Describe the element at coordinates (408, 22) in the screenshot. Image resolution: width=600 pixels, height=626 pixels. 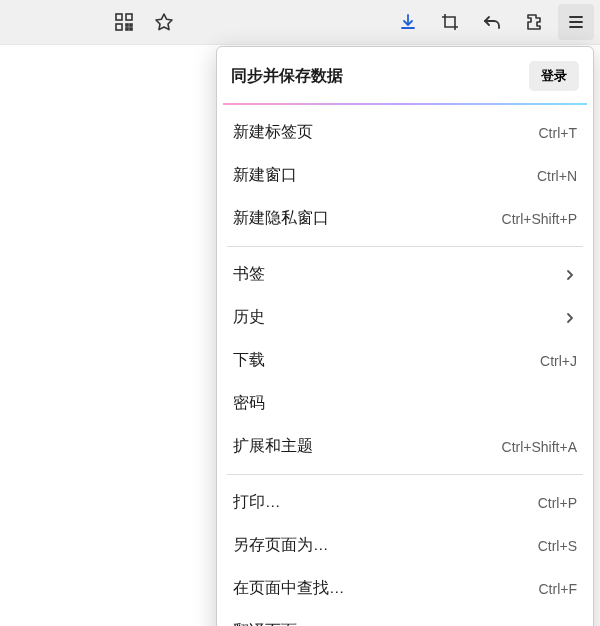
I see `download-icon` at that location.